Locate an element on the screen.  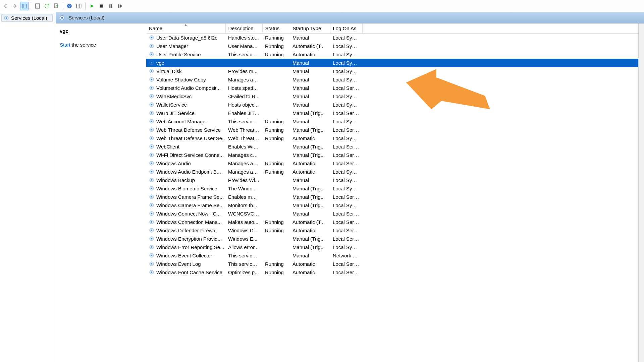
tree-item-services-local: Services (Local) is located at coordinates (27, 18).